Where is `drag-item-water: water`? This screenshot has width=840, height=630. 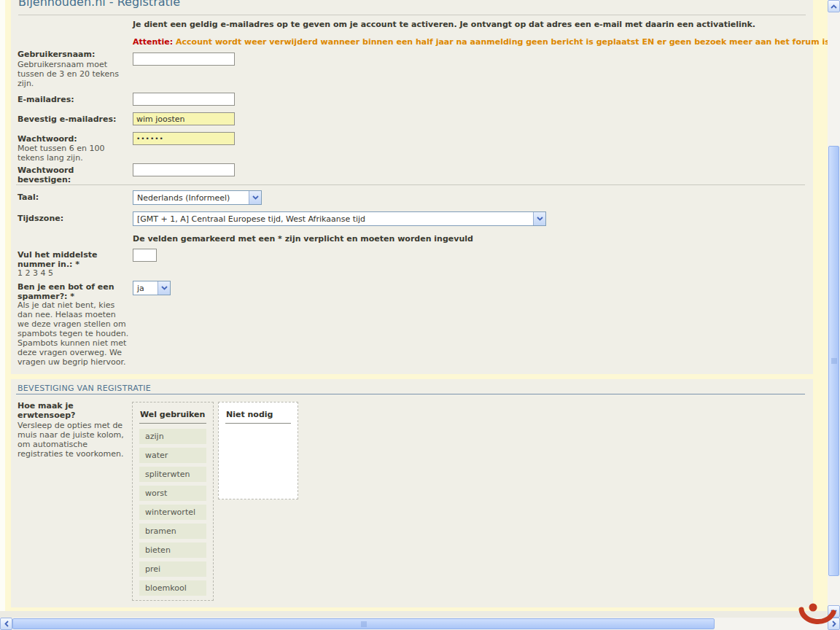
drag-item-water: water is located at coordinates (173, 455).